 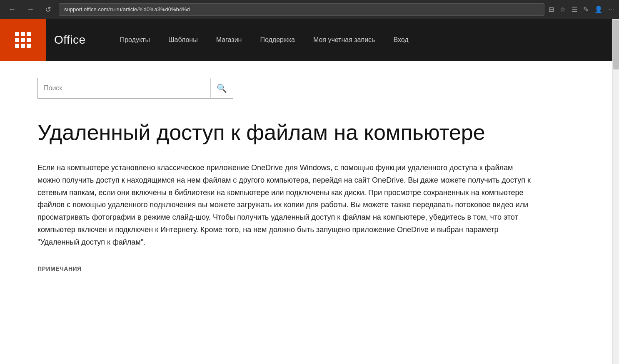 I want to click on edit-icon: ✎, so click(x=586, y=9).